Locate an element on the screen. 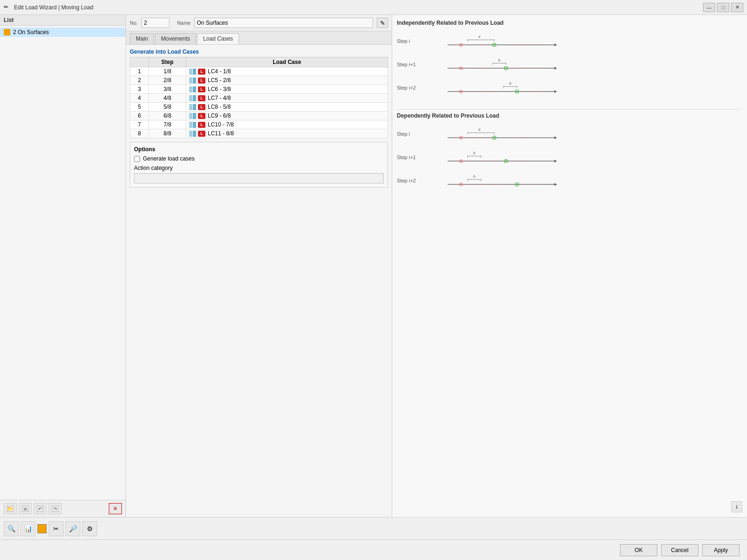  load-case-value: L LC11 - 8/8 is located at coordinates (287, 133).